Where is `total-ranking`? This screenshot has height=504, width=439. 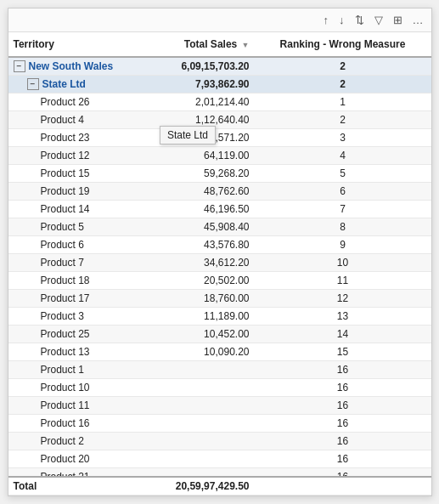 total-ranking is located at coordinates (343, 486).